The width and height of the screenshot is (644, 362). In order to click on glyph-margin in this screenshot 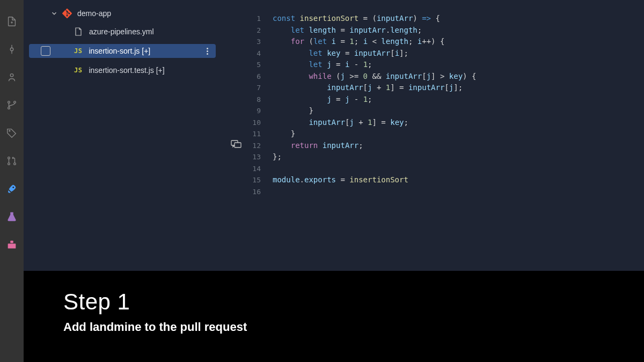, I will do `click(232, 135)`.